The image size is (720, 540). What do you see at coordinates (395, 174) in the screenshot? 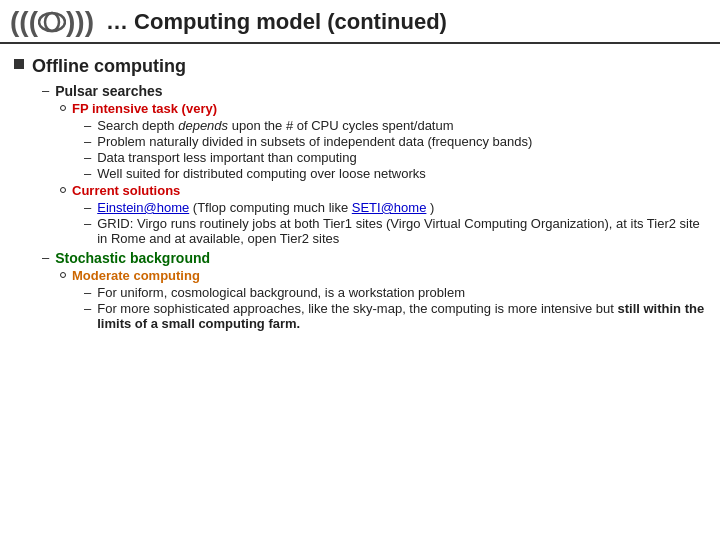
I see `list-item: – Well suited for distributed computing …` at bounding box center [395, 174].